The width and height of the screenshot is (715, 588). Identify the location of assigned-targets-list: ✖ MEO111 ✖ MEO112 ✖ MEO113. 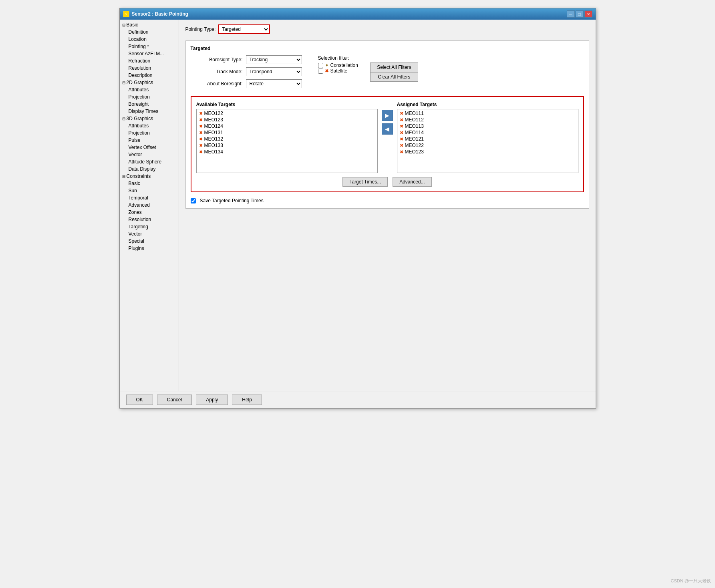
(488, 141).